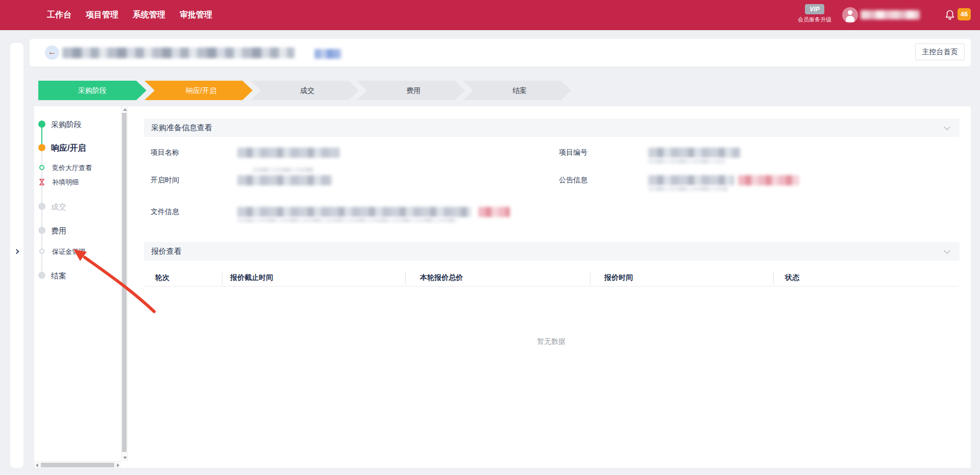 The height and width of the screenshot is (475, 980). What do you see at coordinates (102, 15) in the screenshot?
I see `nav-item-project-management: 项目管理` at bounding box center [102, 15].